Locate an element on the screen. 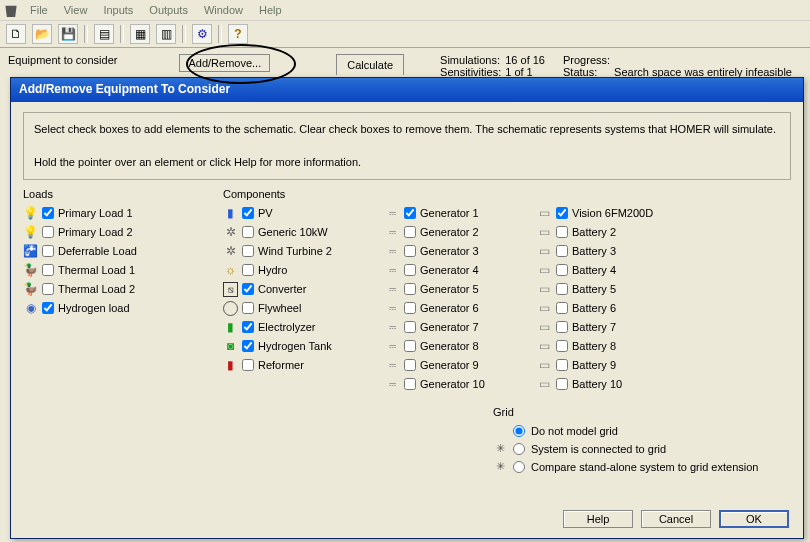 This screenshot has height=542, width=810. item-label: Flywheel is located at coordinates (280, 308).